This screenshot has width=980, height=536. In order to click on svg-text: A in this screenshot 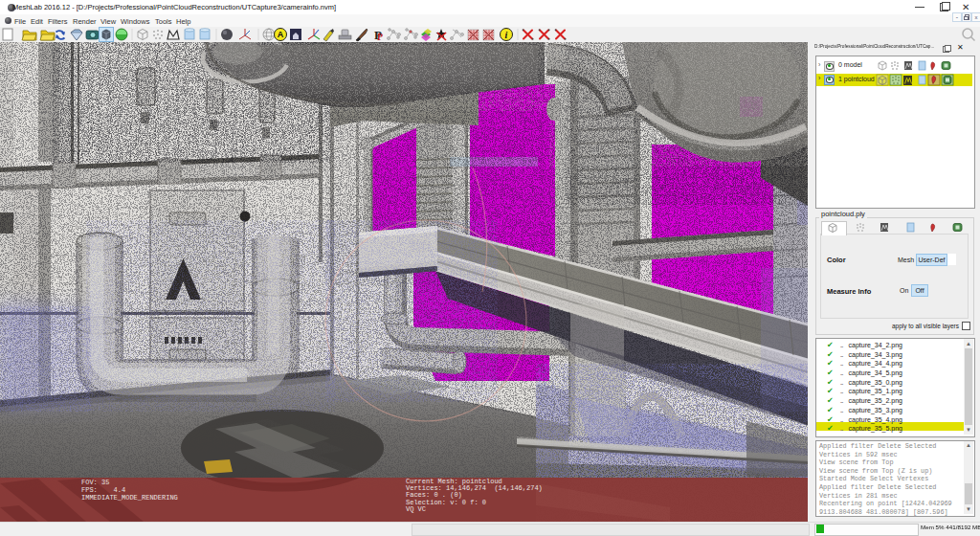, I will do `click(281, 34)`.